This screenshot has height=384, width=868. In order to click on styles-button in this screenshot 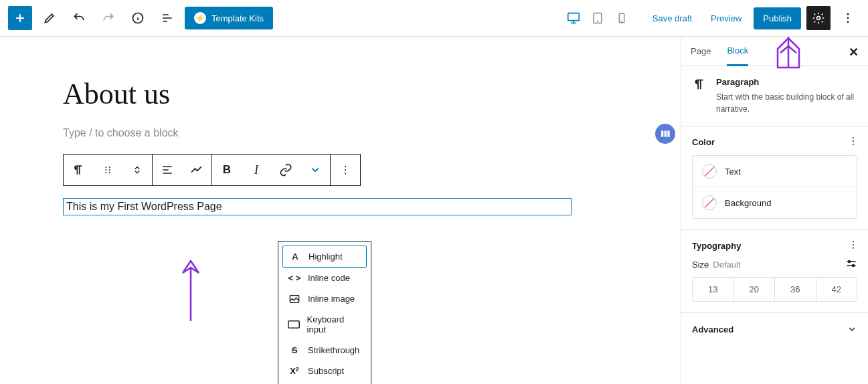, I will do `click(197, 170)`.